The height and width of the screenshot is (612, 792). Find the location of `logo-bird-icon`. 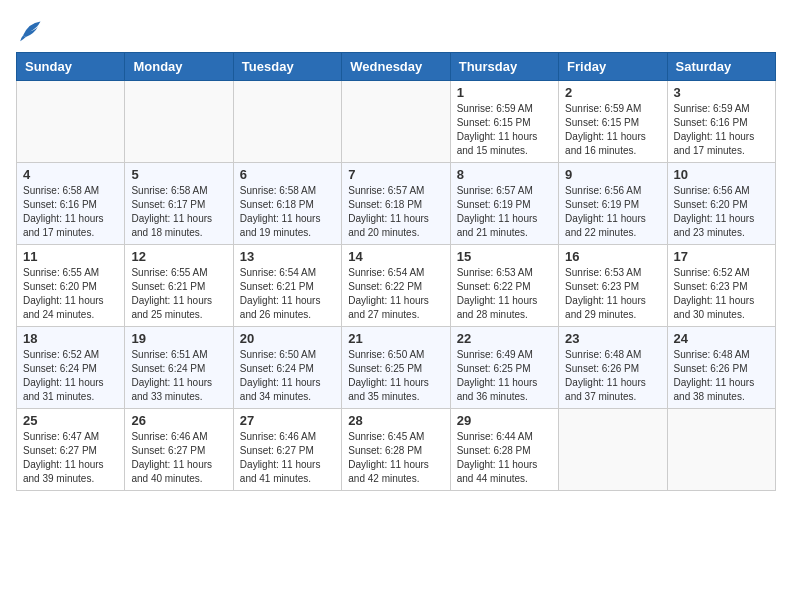

logo-bird-icon is located at coordinates (30, 30).